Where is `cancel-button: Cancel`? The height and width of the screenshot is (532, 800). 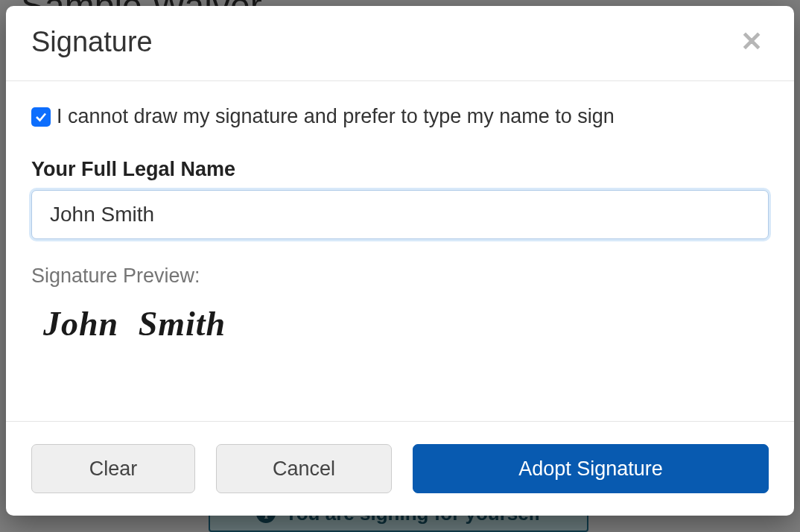
cancel-button: Cancel is located at coordinates (304, 469).